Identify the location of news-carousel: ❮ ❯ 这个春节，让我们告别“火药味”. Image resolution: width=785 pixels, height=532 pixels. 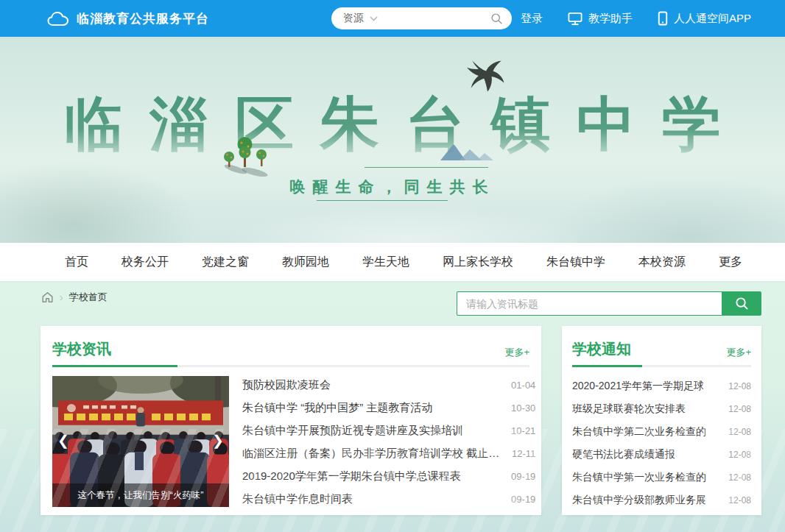
(141, 441).